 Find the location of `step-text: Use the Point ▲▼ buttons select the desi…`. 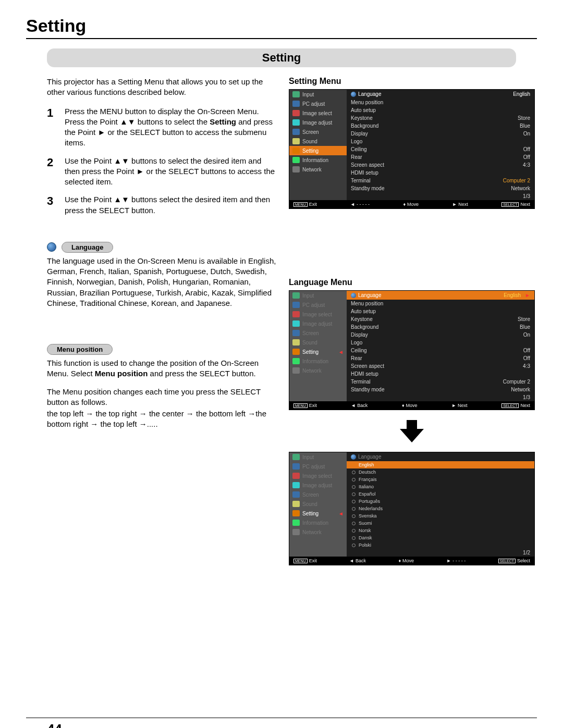

step-text: Use the Point ▲▼ buttons select the desi… is located at coordinates (170, 205).